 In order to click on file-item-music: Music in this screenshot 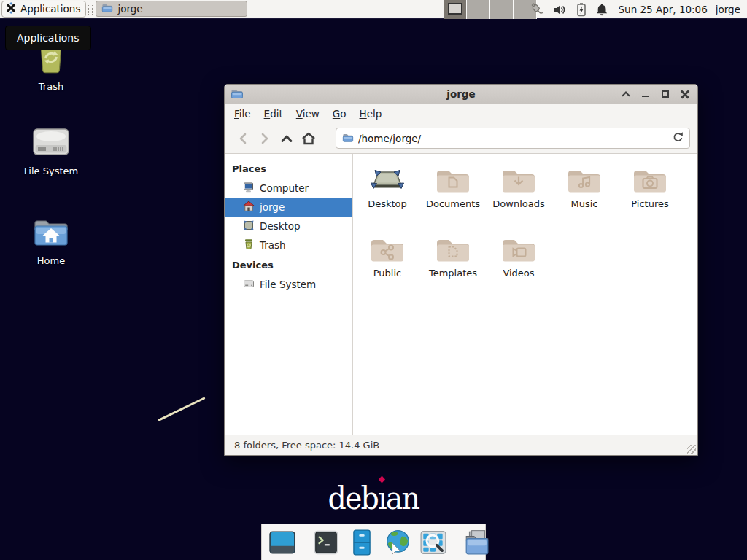, I will do `click(584, 200)`.